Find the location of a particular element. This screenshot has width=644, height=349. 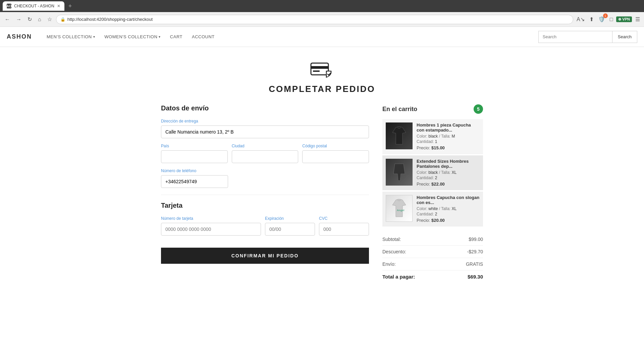

nav-account: ACCOUNT is located at coordinates (203, 37).